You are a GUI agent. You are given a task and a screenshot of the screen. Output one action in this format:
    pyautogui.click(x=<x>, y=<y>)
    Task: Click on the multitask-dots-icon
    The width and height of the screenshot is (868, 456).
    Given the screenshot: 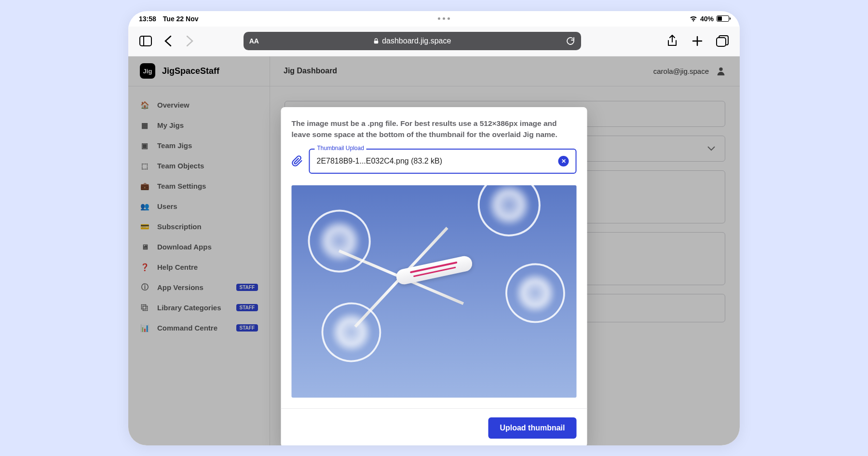 What is the action you would take?
    pyautogui.click(x=444, y=18)
    